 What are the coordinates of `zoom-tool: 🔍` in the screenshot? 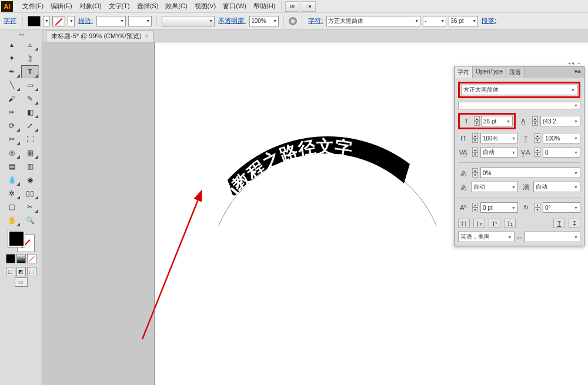 It's located at (30, 220).